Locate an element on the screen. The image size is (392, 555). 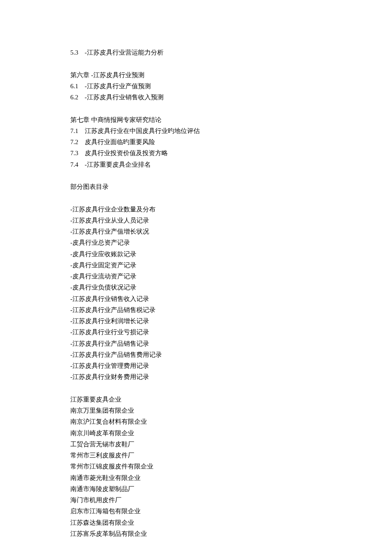
figure-item: -江苏皮具行业利润增长记录 is located at coordinates (196, 321).